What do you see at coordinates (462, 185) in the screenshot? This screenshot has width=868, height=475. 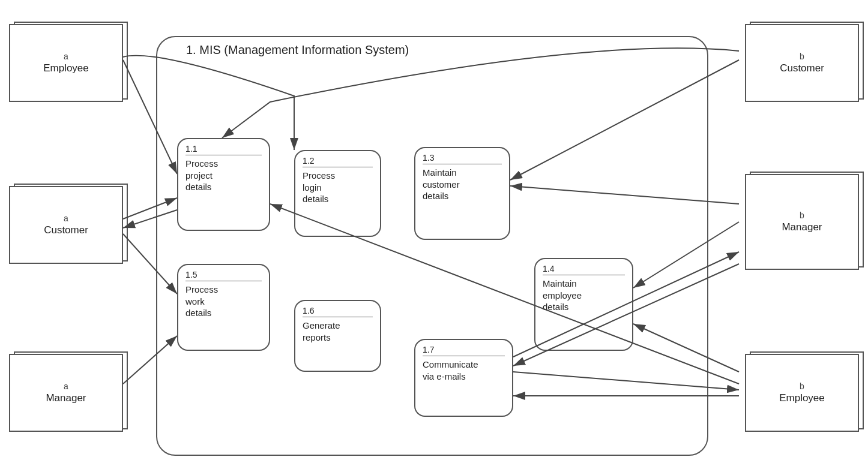 I see `process-1-3-name: Maintaincustomerdetails` at bounding box center [462, 185].